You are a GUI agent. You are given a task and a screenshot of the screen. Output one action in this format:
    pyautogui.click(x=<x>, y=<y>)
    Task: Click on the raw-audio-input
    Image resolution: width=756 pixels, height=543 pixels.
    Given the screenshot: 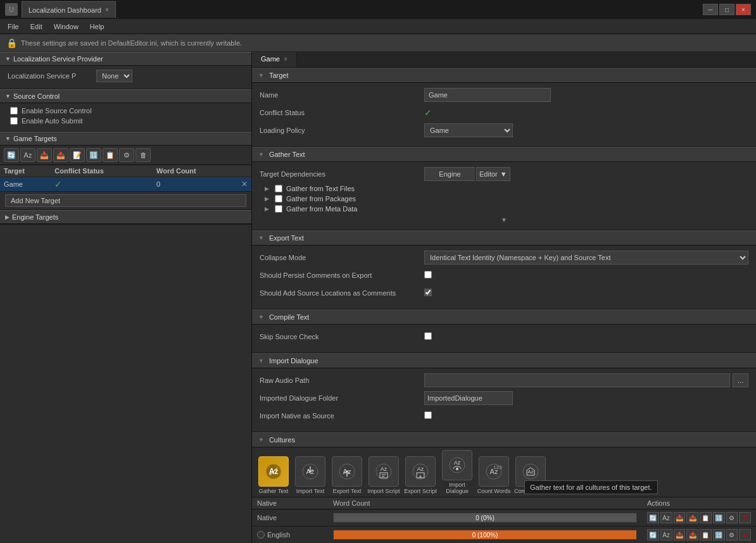 What is the action you would take?
    pyautogui.click(x=577, y=380)
    